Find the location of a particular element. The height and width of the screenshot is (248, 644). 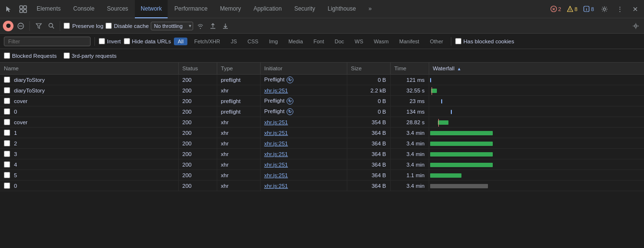

td-time: 3.4 min is located at coordinates (409, 154).